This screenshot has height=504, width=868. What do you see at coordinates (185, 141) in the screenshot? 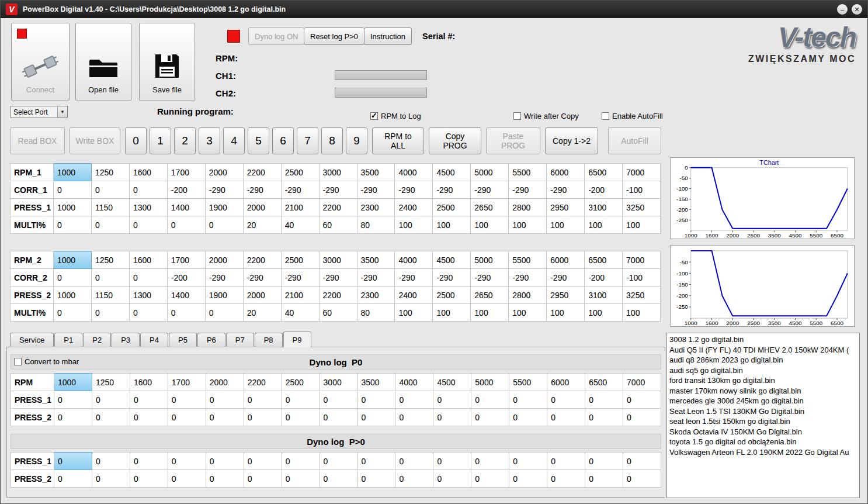
I see `program-button-2: 2` at bounding box center [185, 141].